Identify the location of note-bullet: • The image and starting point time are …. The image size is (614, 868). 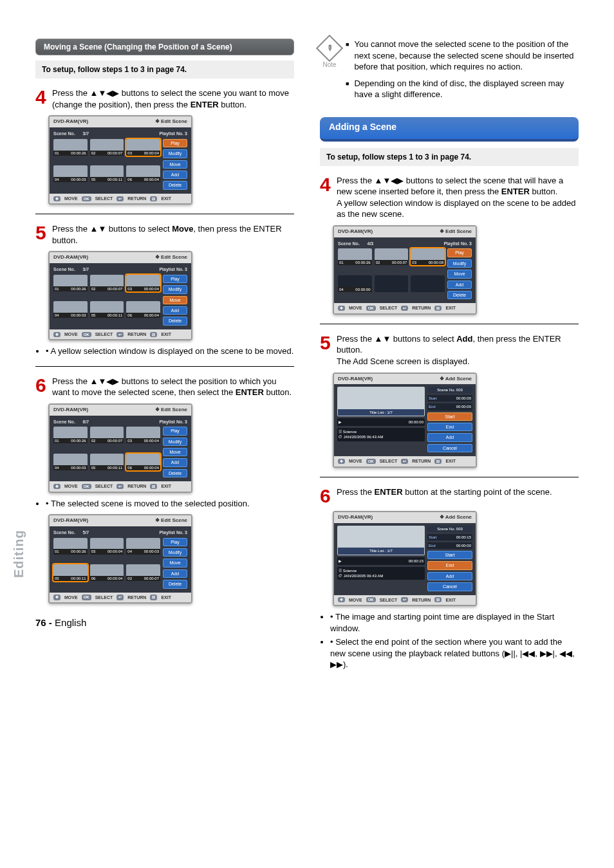
(454, 641).